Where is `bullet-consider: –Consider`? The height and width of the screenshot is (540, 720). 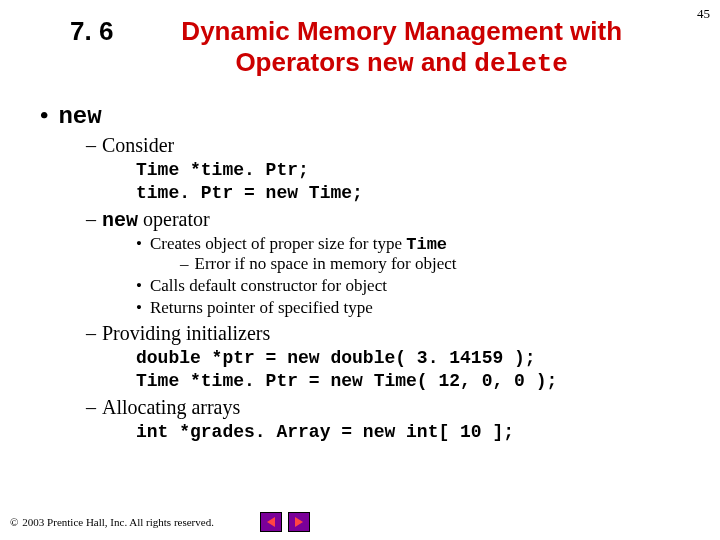 bullet-consider: –Consider is located at coordinates (383, 146).